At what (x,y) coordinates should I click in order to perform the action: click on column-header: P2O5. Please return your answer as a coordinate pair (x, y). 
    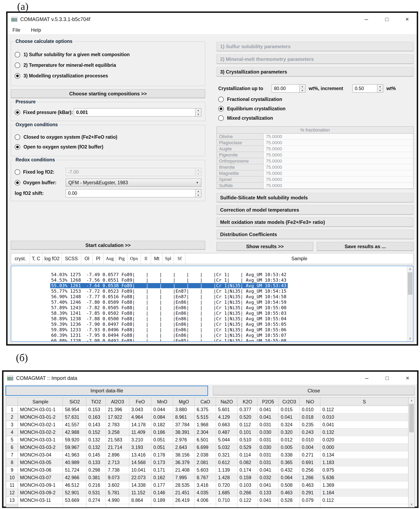
    Looking at the image, I should click on (268, 402).